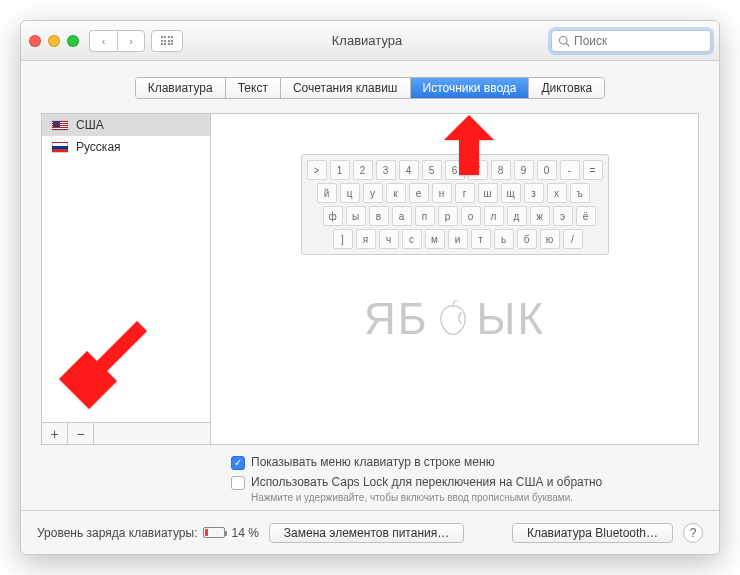 This screenshot has height=575, width=740. Describe the element at coordinates (432, 170) in the screenshot. I see `key: 5` at that location.